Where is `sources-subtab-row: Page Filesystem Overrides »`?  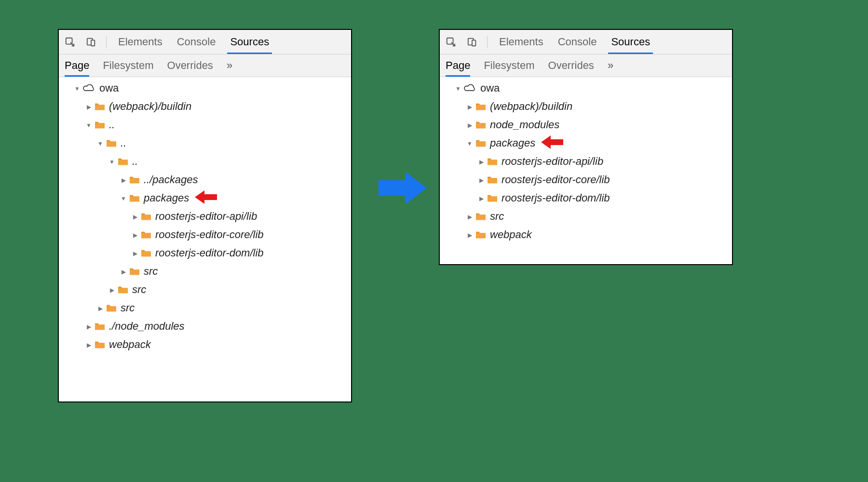 sources-subtab-row: Page Filesystem Overrides » is located at coordinates (205, 66).